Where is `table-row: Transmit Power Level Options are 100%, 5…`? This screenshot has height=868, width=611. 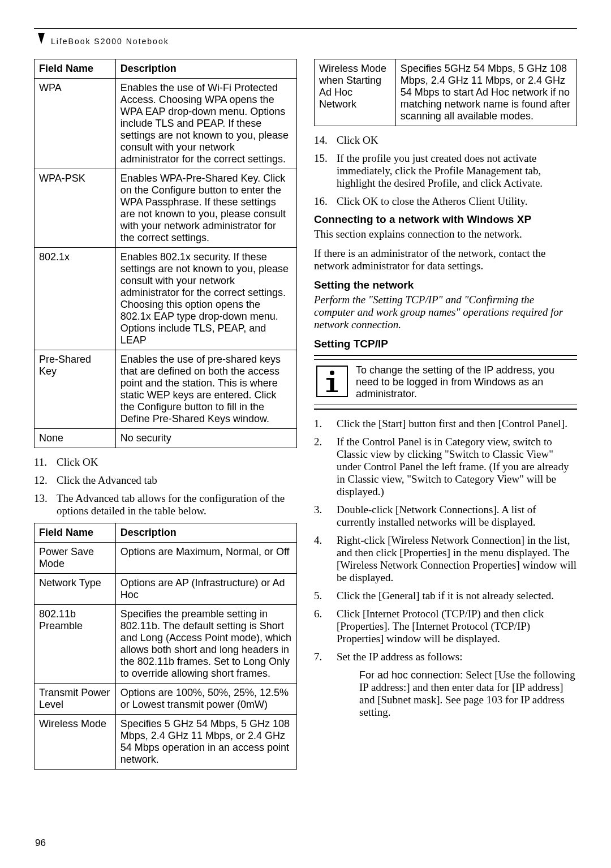
table-row: Transmit Power Level Options are 100%, 5… is located at coordinates (166, 699).